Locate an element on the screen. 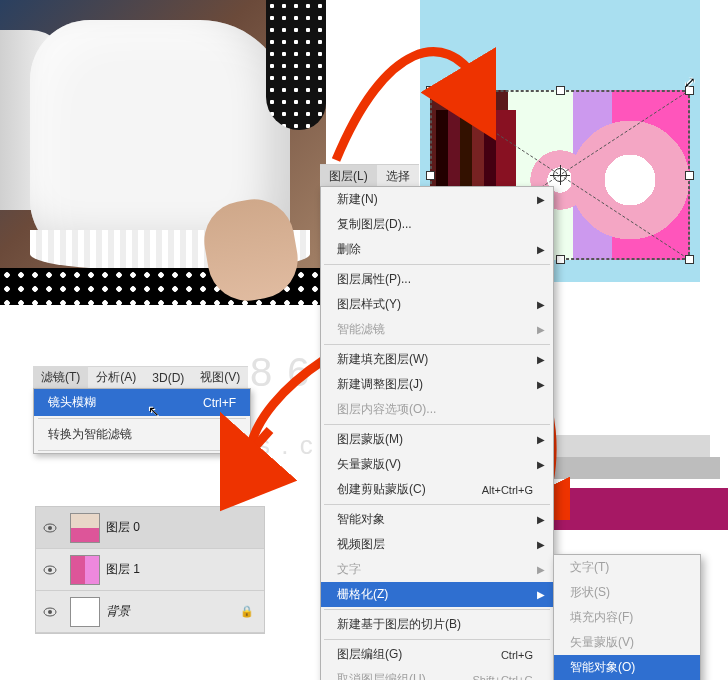 This screenshot has height=680, width=728. menubar-item-select: 选择 is located at coordinates (398, 176).